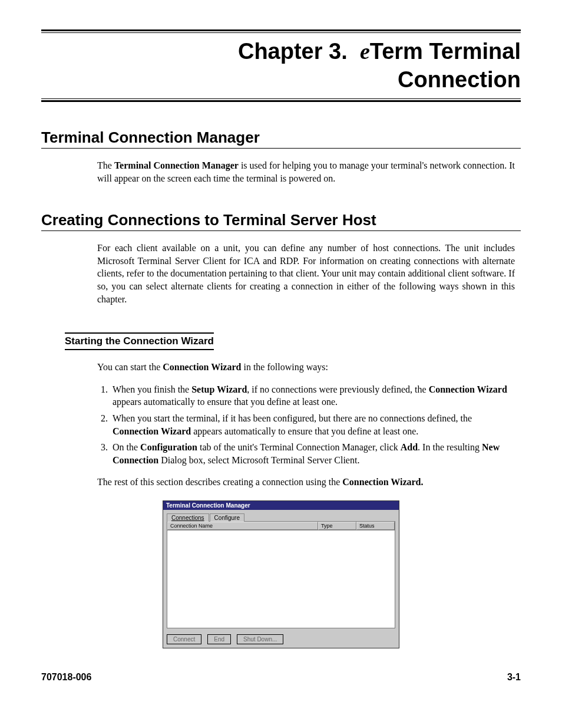 Image resolution: width=562 pixels, height=728 pixels. Describe the element at coordinates (306, 482) in the screenshot. I see `paragraph: The rest of this section describes creat…` at that location.